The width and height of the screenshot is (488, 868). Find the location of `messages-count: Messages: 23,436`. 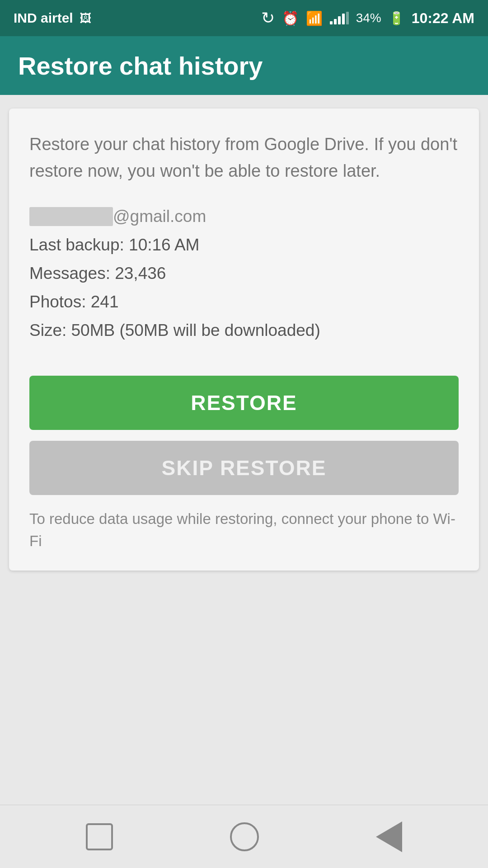

messages-count: Messages: 23,436 is located at coordinates (244, 273).